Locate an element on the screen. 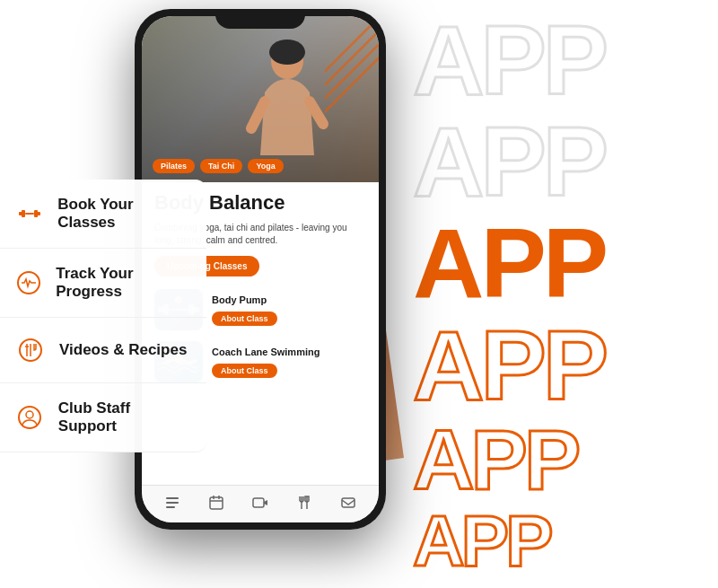  menu-label-club-staff: Club Staff Support is located at coordinates (124, 417).